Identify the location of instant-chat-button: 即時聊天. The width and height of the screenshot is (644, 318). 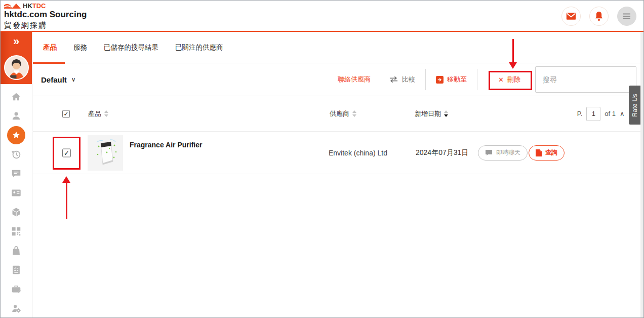
(503, 153).